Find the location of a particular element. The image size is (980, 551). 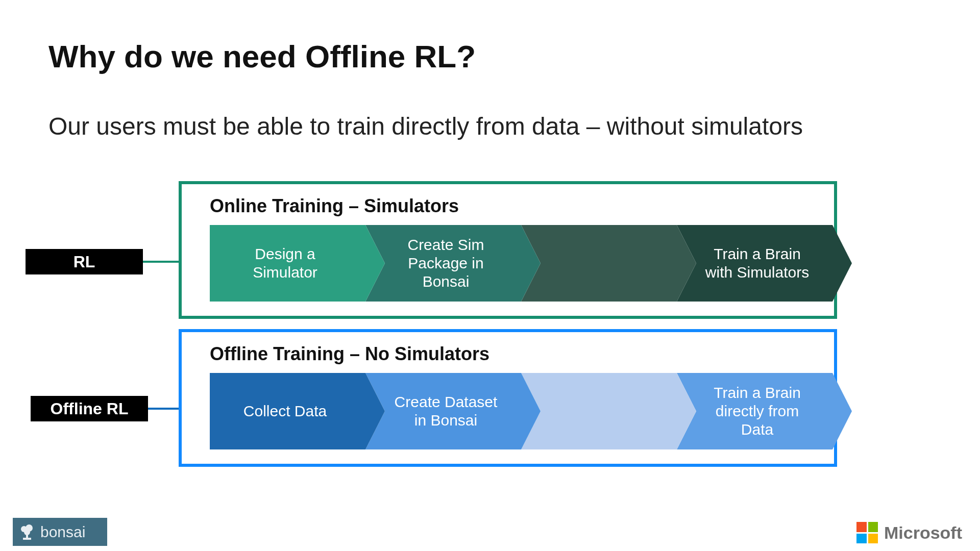

online-step-1: Design a Simulator is located at coordinates (288, 263).